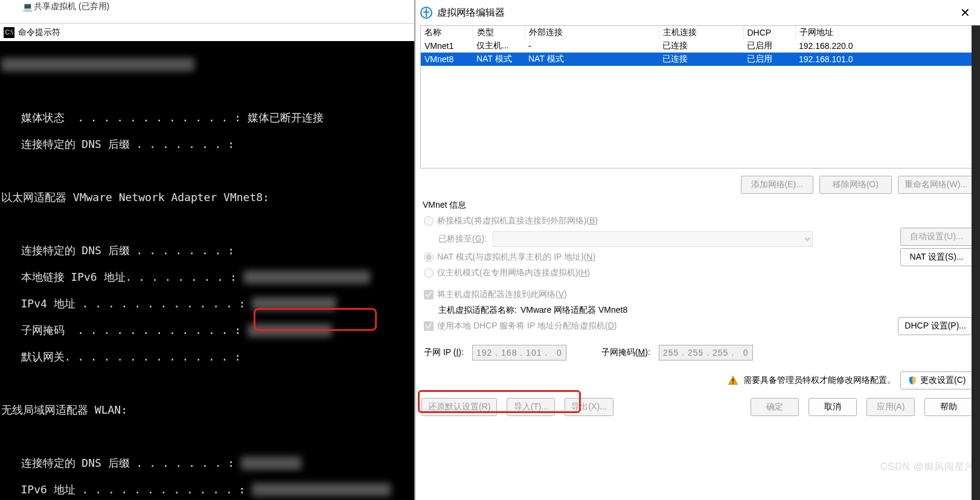  I want to click on subnet-mask-label: 子网掩码(M):, so click(626, 353).